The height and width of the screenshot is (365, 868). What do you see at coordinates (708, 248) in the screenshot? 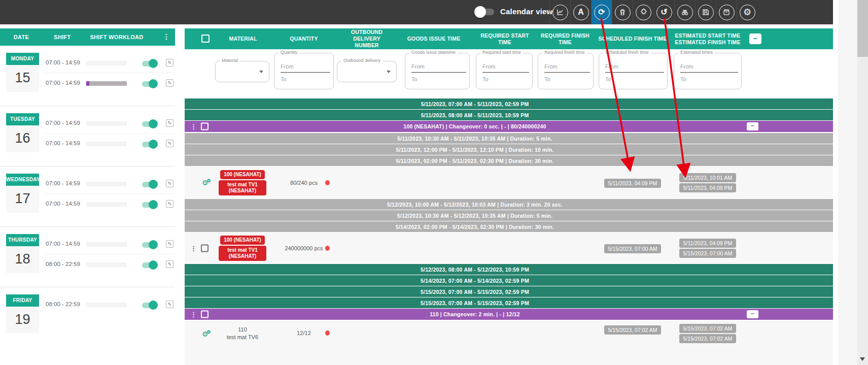
I see `estimated-times-cell: 5/11/2023, 04:09 PM5/15/2023, 07:00 AM` at bounding box center [708, 248].